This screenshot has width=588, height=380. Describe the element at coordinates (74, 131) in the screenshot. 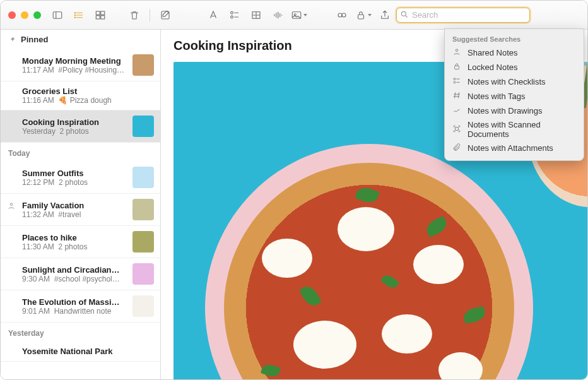

I see `note-item-sub: Yesterday 2 photos` at that location.